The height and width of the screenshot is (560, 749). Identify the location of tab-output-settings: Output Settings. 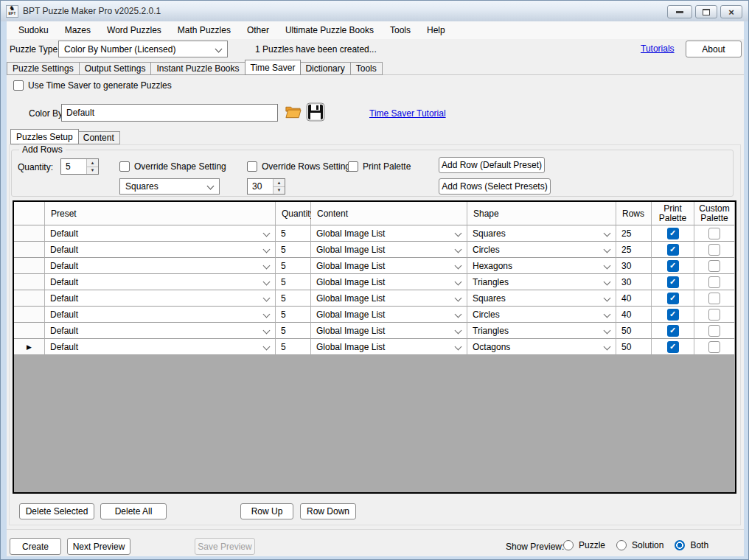
(116, 69).